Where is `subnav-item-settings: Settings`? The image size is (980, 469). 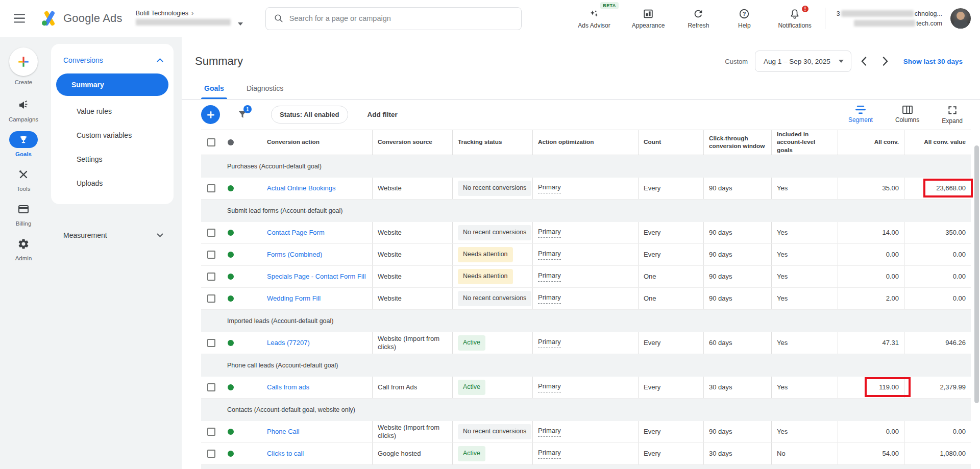 subnav-item-settings: Settings is located at coordinates (112, 159).